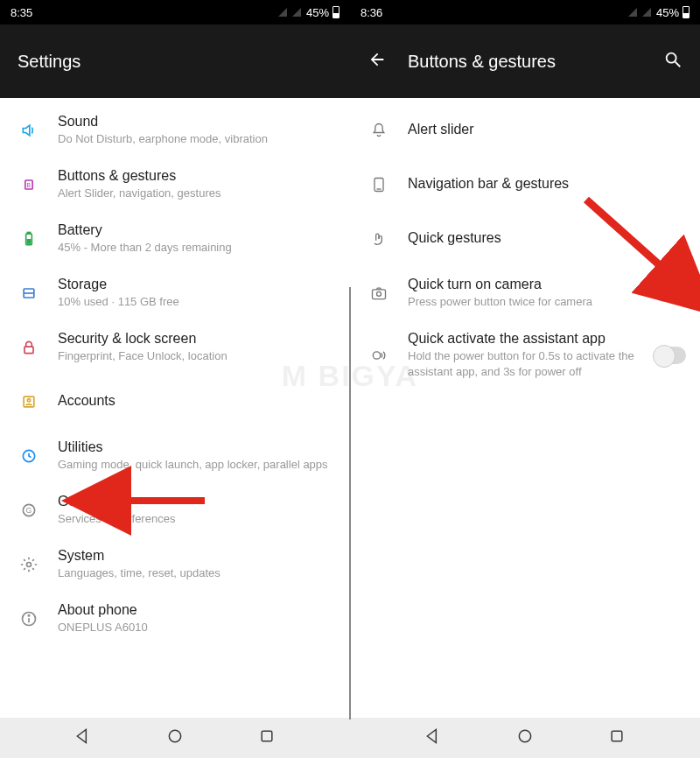 This screenshot has width=700, height=758. I want to click on row-title: Security & lock screen, so click(197, 339).